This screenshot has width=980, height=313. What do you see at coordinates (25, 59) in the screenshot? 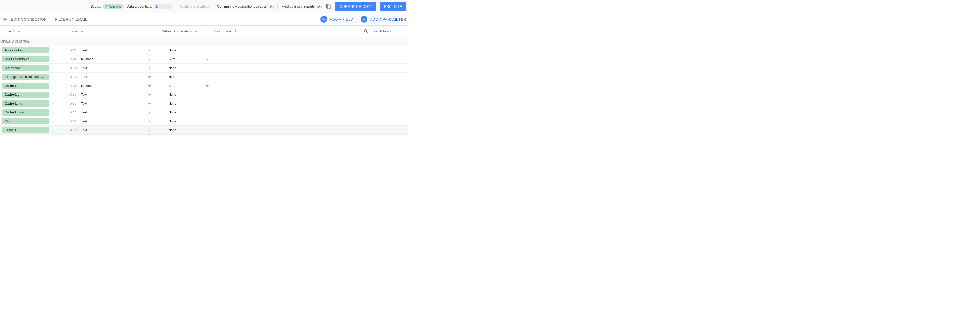
I see `field-chip: ApiPriceMultiplier` at bounding box center [25, 59].